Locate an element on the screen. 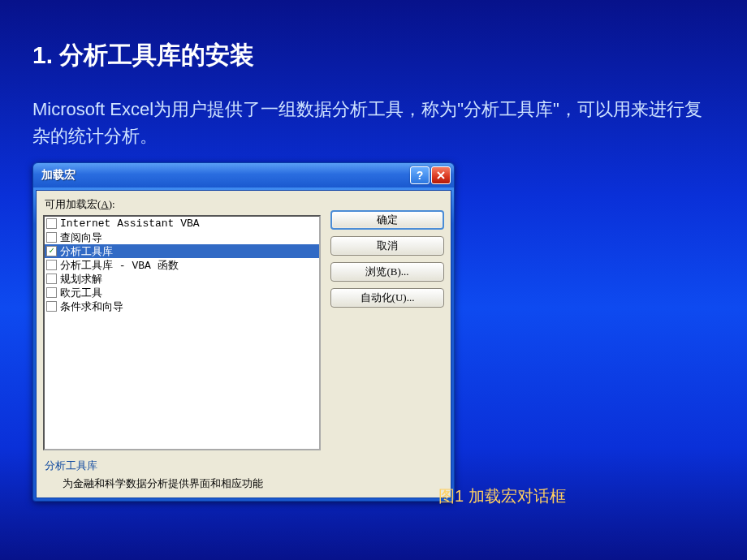 The width and height of the screenshot is (747, 560). list-item-label: 欧元工具 is located at coordinates (81, 293).